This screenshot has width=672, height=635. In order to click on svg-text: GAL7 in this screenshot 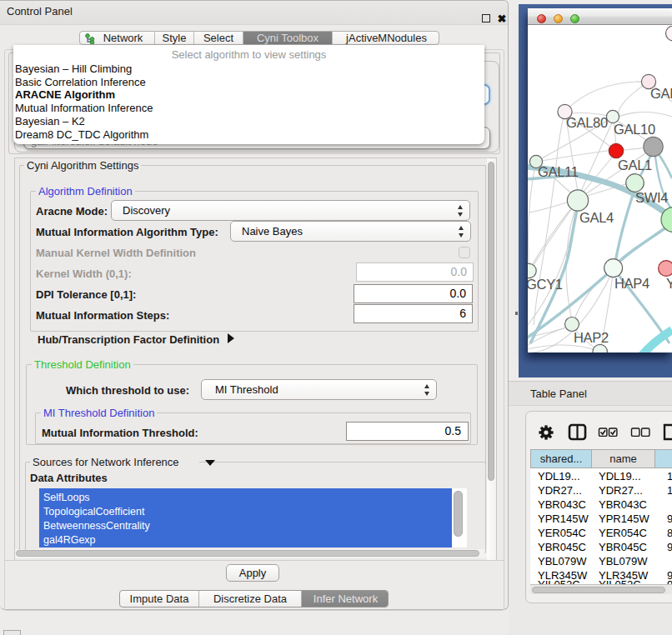, I will do `click(661, 93)`.